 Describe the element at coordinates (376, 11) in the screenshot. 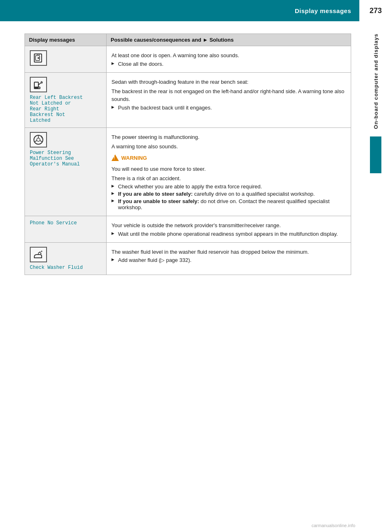

I see `page-number: 273` at that location.